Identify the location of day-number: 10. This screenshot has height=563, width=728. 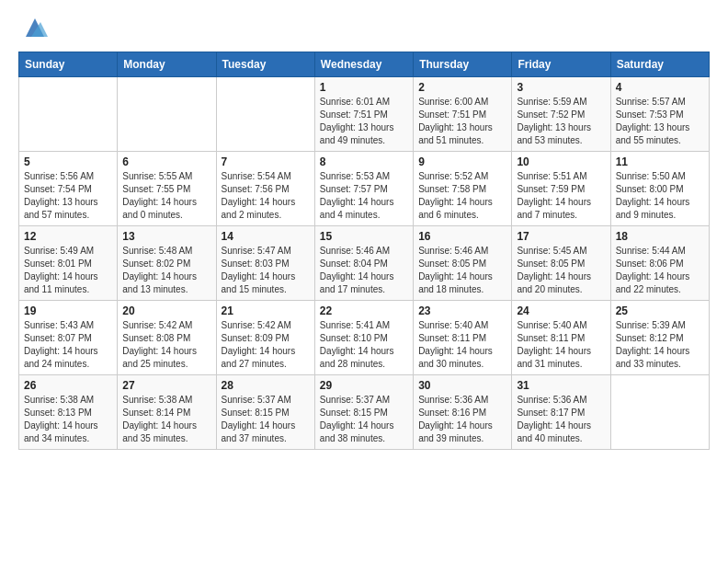
(561, 162).